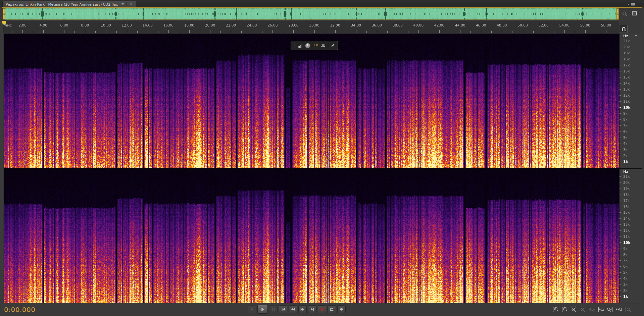 Image resolution: width=644 pixels, height=316 pixels. Describe the element at coordinates (630, 168) in the screenshot. I see `frequency-scale: Hz21k20k19k18k17k16k15k14k13k12k11k10k9k…` at that location.